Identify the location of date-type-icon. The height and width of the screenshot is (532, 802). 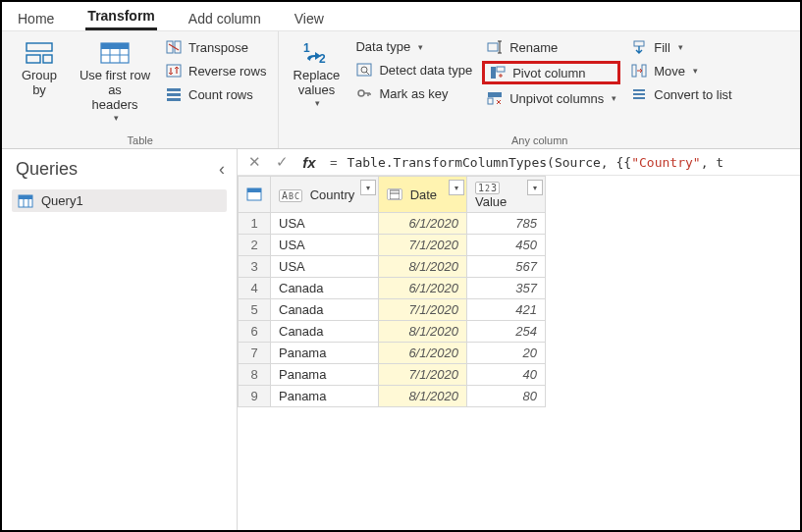
(395, 194).